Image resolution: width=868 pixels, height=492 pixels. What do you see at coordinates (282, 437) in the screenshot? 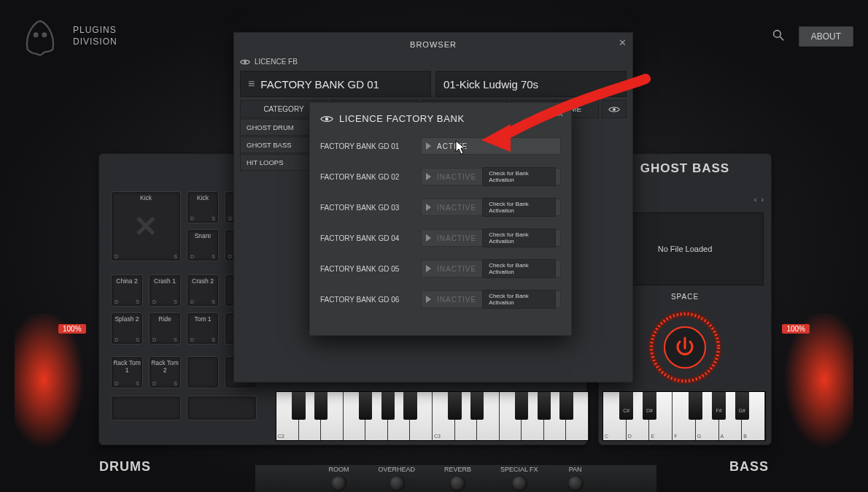
I see `key-label: C2` at bounding box center [282, 437].